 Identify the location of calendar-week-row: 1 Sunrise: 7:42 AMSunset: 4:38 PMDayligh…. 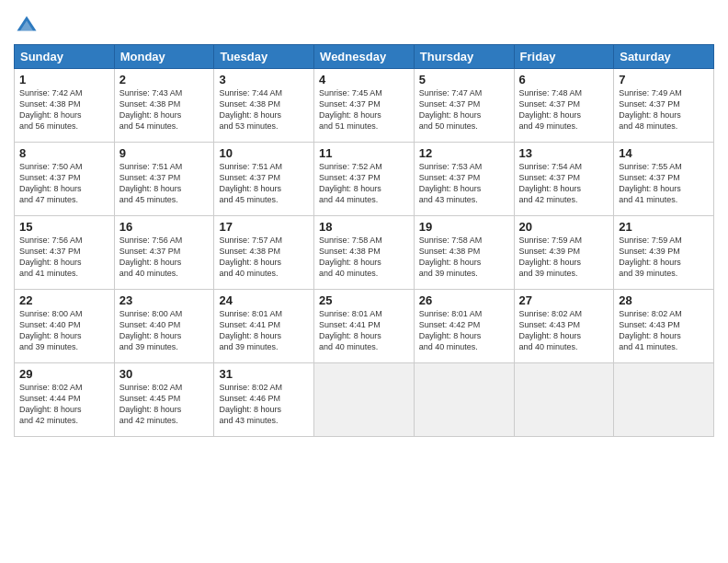
(364, 106).